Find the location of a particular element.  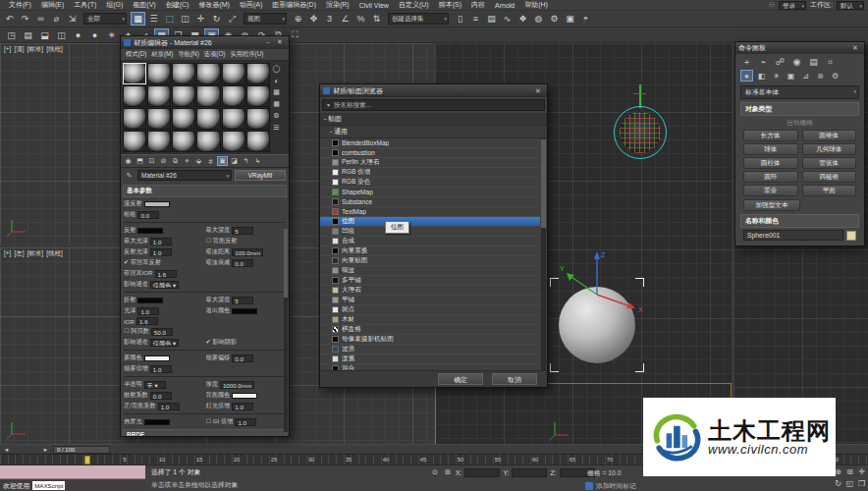

map-type-row: 斑点 is located at coordinates (430, 310).